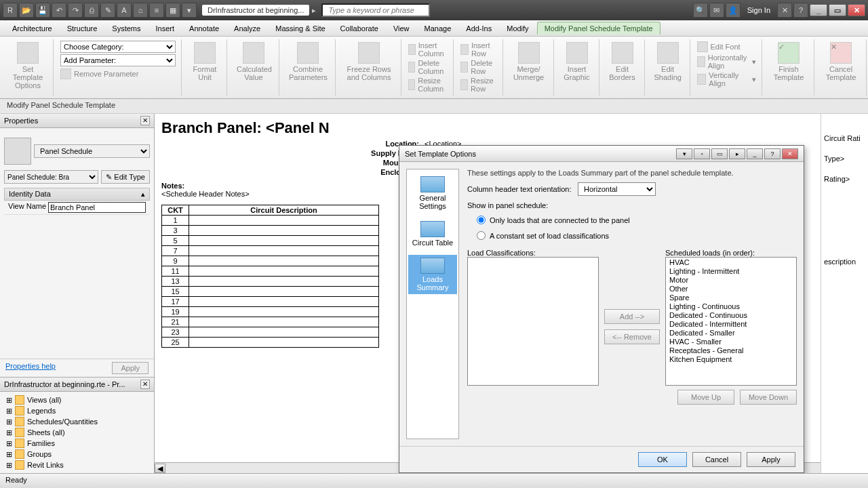 The width and height of the screenshot is (868, 488). Describe the element at coordinates (599, 28) in the screenshot. I see `tab-modify-panel-schedule: Modify Panel Schedule Template` at that location.